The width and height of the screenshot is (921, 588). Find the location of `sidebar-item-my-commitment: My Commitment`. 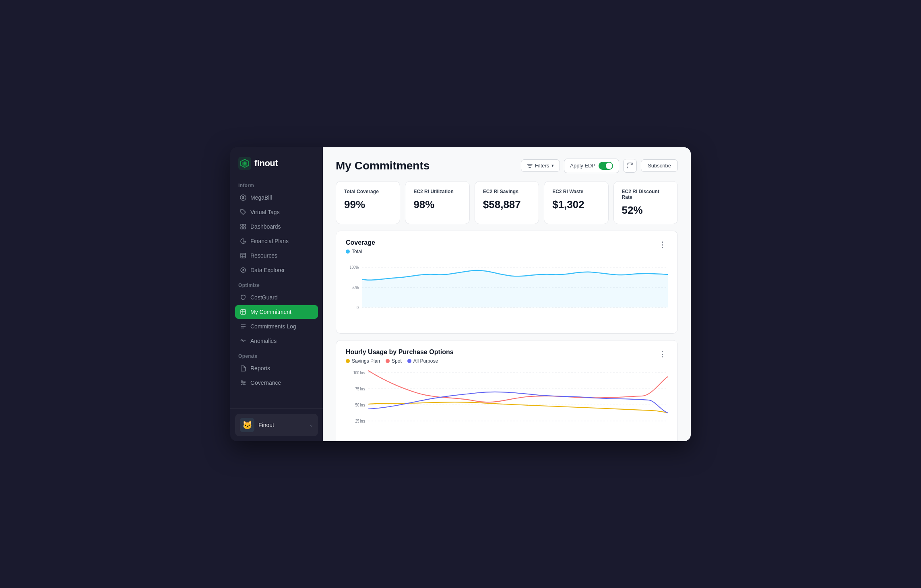

sidebar-item-my-commitment: My Commitment is located at coordinates (277, 312).